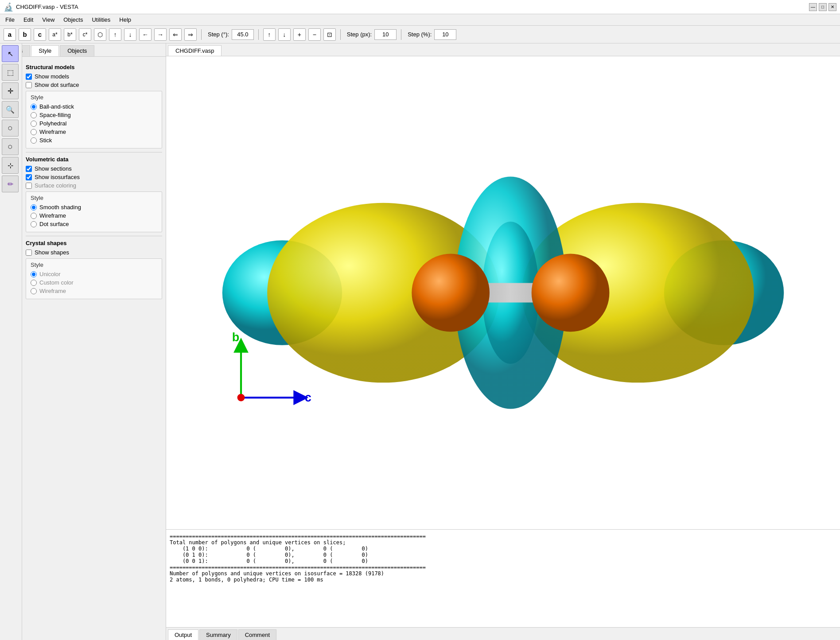 The height and width of the screenshot is (640, 840). I want to click on radio-smooth-shading: Smooth shading, so click(94, 207).